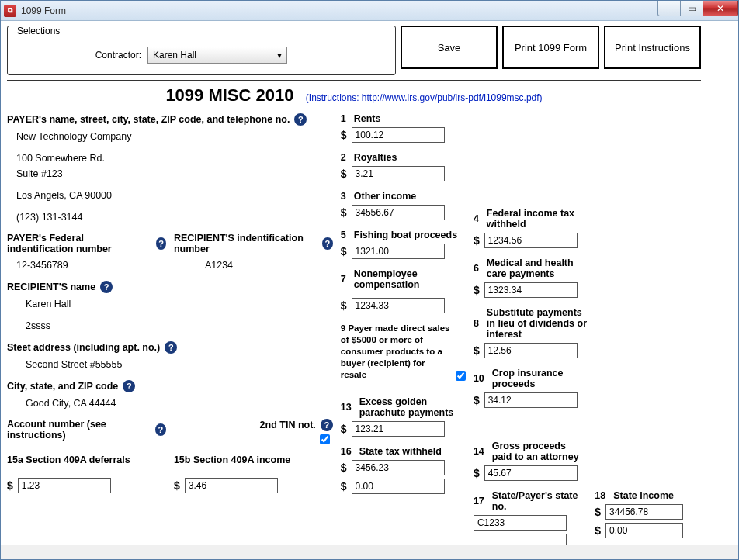 The height and width of the screenshot is (560, 739). What do you see at coordinates (170, 304) in the screenshot?
I see `recipient-name1: Karen Hall` at bounding box center [170, 304].